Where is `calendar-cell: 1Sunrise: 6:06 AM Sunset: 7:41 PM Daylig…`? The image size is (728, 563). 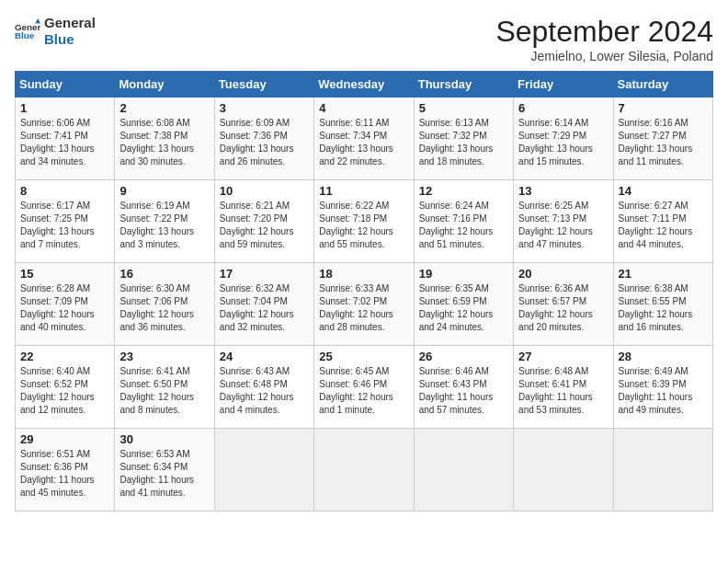 calendar-cell: 1Sunrise: 6:06 AM Sunset: 7:41 PM Daylig… is located at coordinates (65, 139).